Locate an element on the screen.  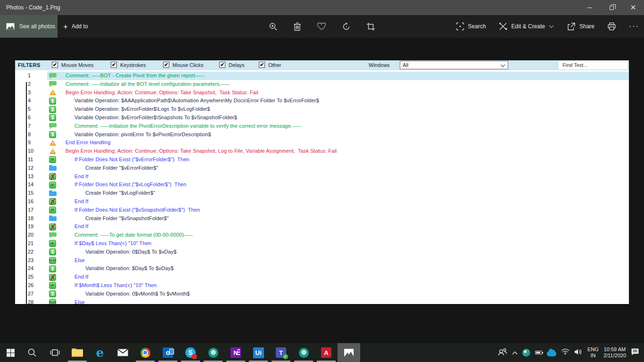
restore-button is located at coordinates (611, 8).